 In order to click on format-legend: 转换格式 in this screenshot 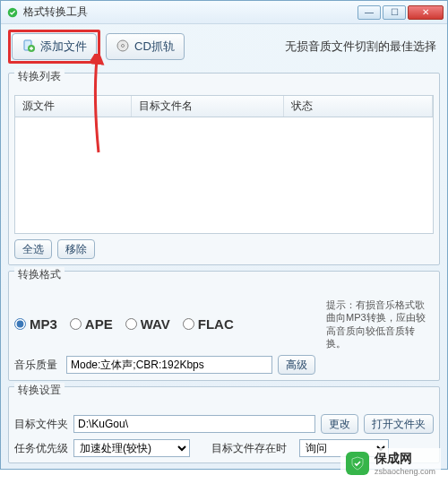, I will do `click(39, 274)`.